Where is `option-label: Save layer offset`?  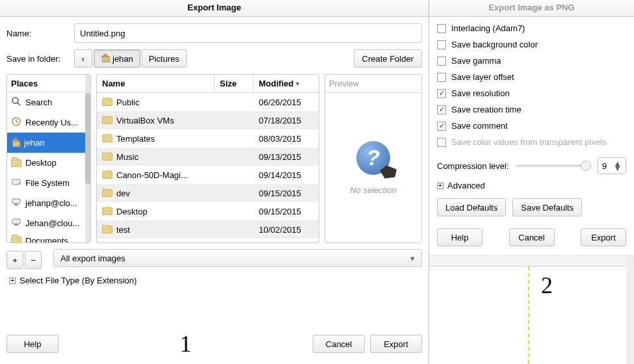 option-label: Save layer offset is located at coordinates (482, 77).